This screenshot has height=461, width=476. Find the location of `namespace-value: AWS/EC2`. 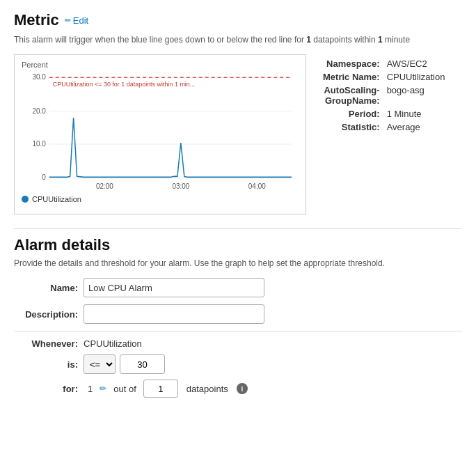

namespace-value: AWS/EC2 is located at coordinates (416, 64).